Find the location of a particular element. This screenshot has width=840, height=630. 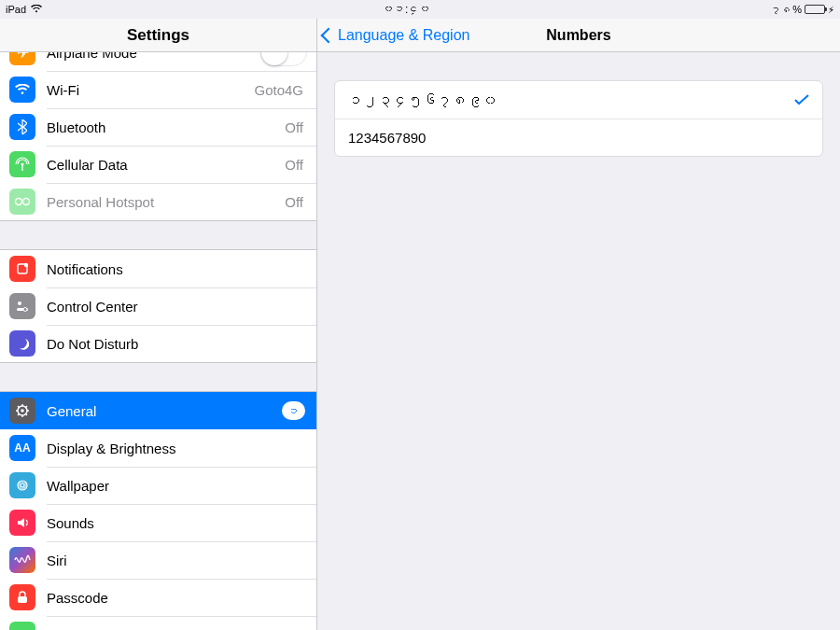

battery-icon is located at coordinates (815, 9).